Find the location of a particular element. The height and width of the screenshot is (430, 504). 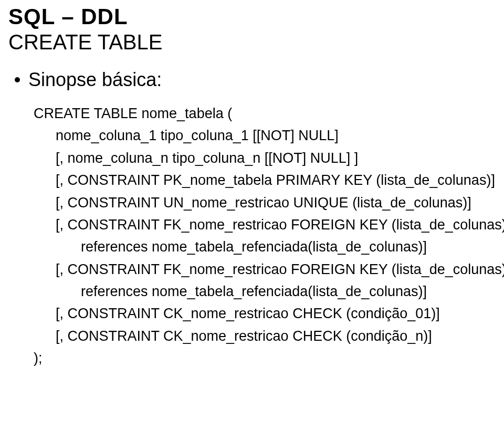

code-line-2: [, nome_coluna_n tipo_coluna_n [[NOT] NU… is located at coordinates (265, 158).